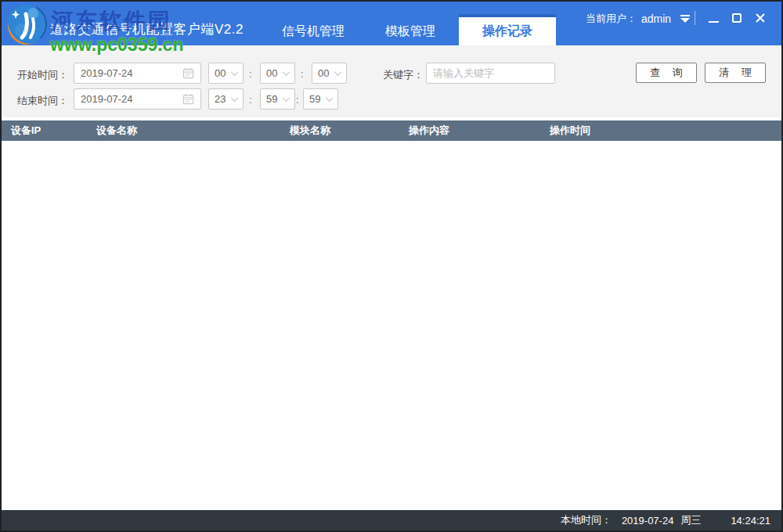 The height and width of the screenshot is (532, 783). I want to click on end-time-label: 结束时间：, so click(42, 101).